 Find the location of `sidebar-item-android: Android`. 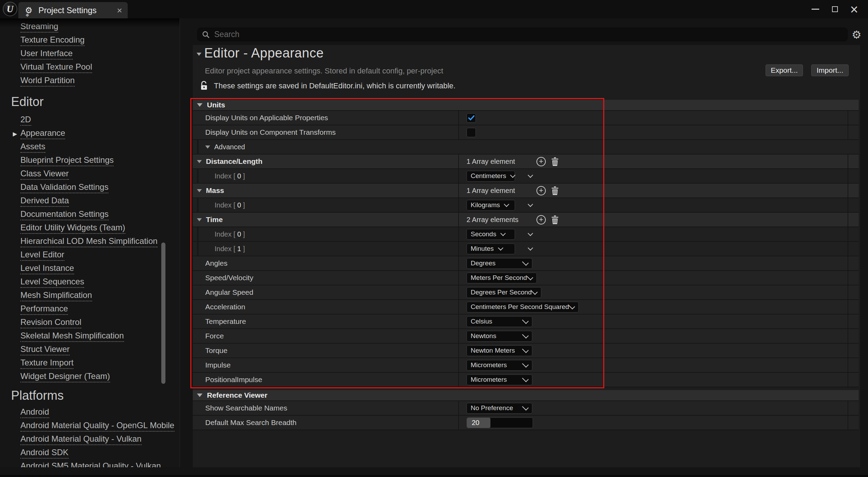

sidebar-item-android: Android is located at coordinates (90, 413).